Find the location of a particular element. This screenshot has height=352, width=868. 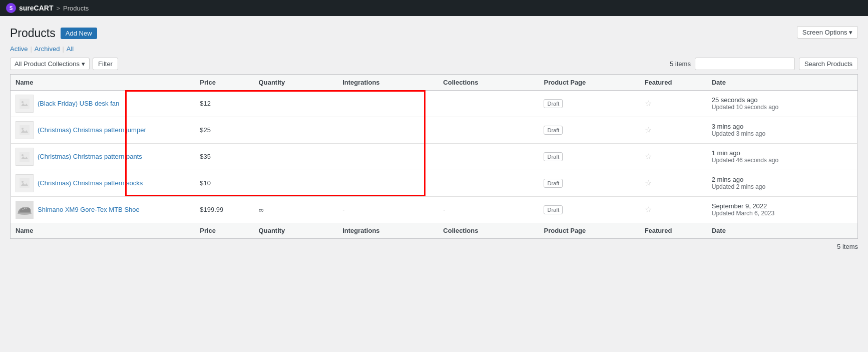

table-row: Shimano XM9 Gore-Tex MTB Shoe $199.99∞--… is located at coordinates (435, 209).